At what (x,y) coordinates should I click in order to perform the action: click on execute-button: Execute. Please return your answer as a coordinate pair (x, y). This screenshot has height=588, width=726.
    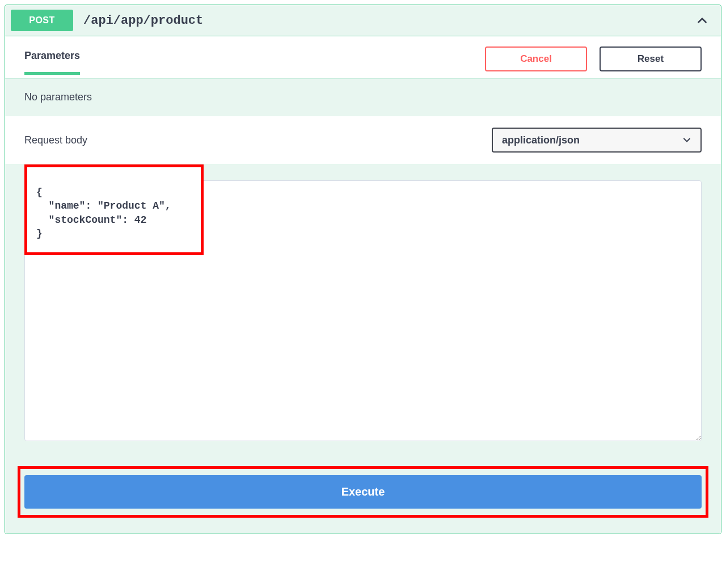
    Looking at the image, I should click on (363, 492).